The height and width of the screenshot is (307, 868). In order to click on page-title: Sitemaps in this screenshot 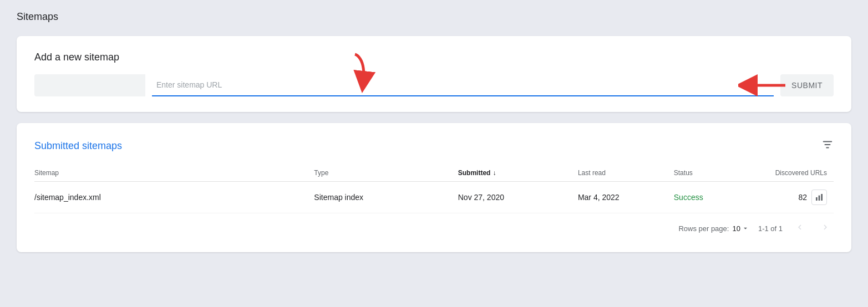, I will do `click(434, 17)`.